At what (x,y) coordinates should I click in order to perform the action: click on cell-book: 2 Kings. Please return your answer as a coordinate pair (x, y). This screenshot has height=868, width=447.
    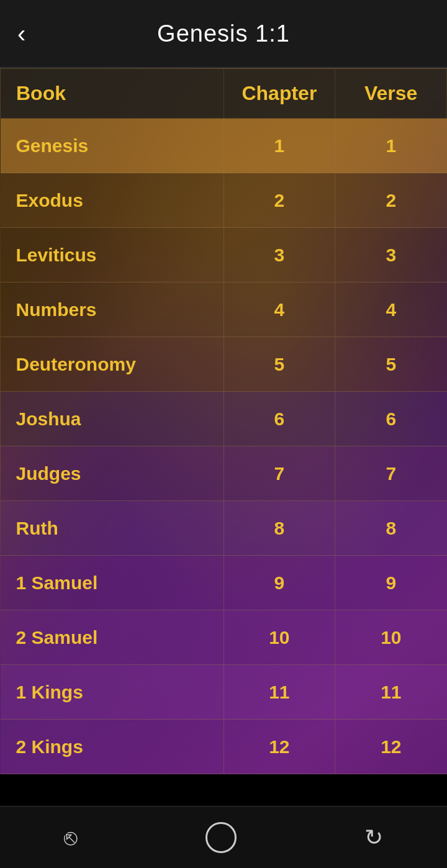
    Looking at the image, I should click on (112, 747).